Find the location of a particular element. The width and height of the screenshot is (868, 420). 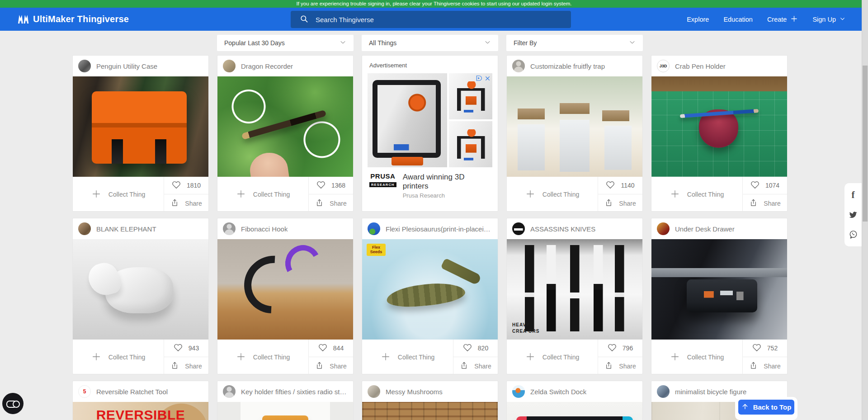

category-dropdown: All Things is located at coordinates (430, 43).